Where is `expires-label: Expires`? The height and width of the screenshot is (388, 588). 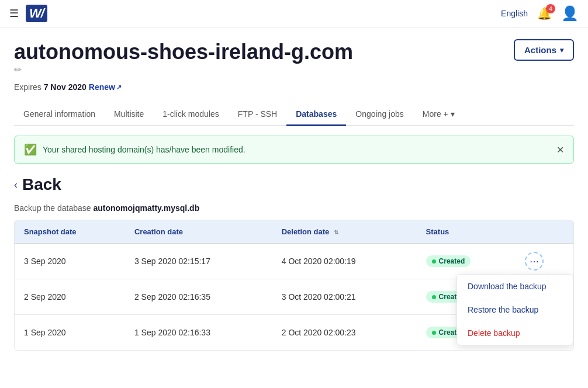 expires-label: Expires is located at coordinates (28, 87).